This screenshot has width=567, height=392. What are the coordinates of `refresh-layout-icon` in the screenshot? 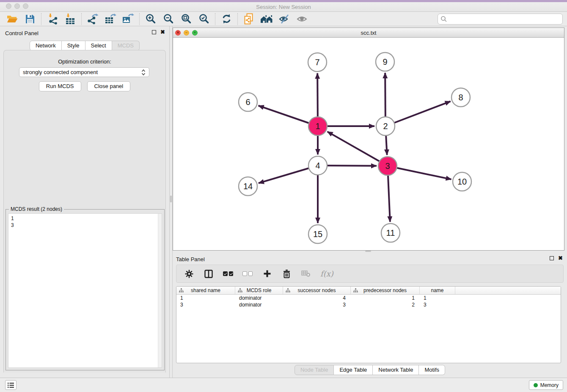 It's located at (226, 19).